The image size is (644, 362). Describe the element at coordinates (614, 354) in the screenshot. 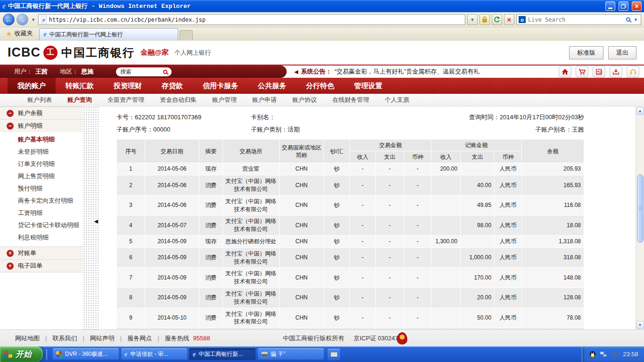

I see `volume-tray-icon` at that location.